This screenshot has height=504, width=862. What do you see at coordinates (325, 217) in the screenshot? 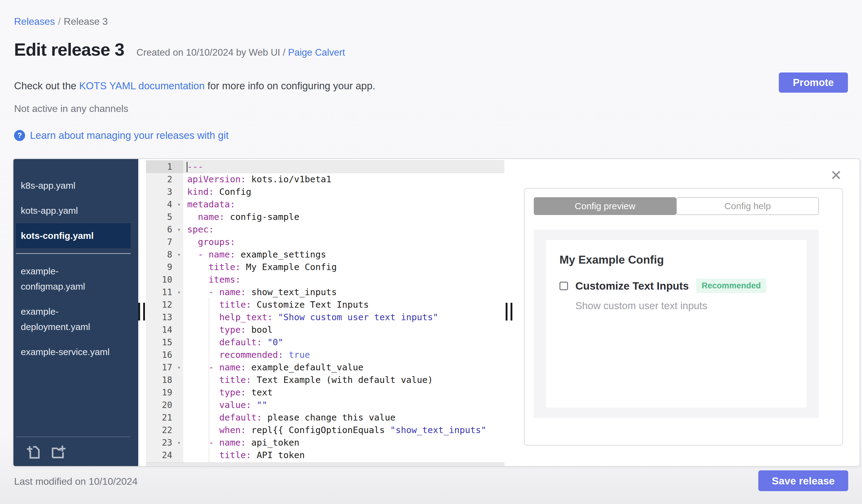
I see `editor-line-5: 5 name: config-sample` at bounding box center [325, 217].